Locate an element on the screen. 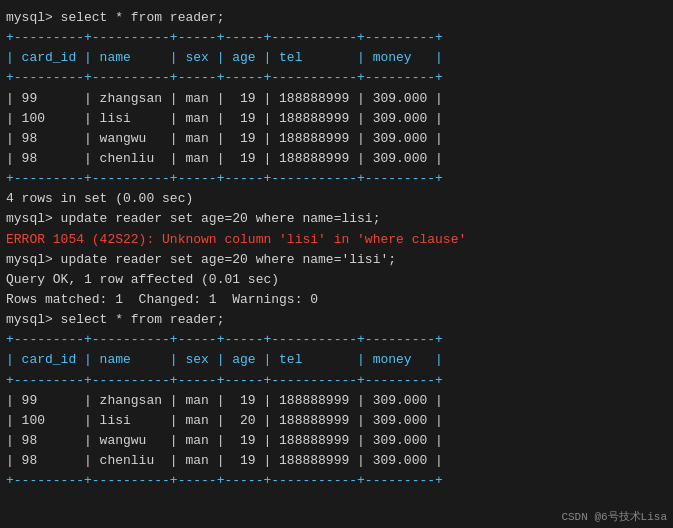 This screenshot has width=673, height=528. terminal-line-l12: mysql> update reader set age=20 where na… is located at coordinates (336, 219).